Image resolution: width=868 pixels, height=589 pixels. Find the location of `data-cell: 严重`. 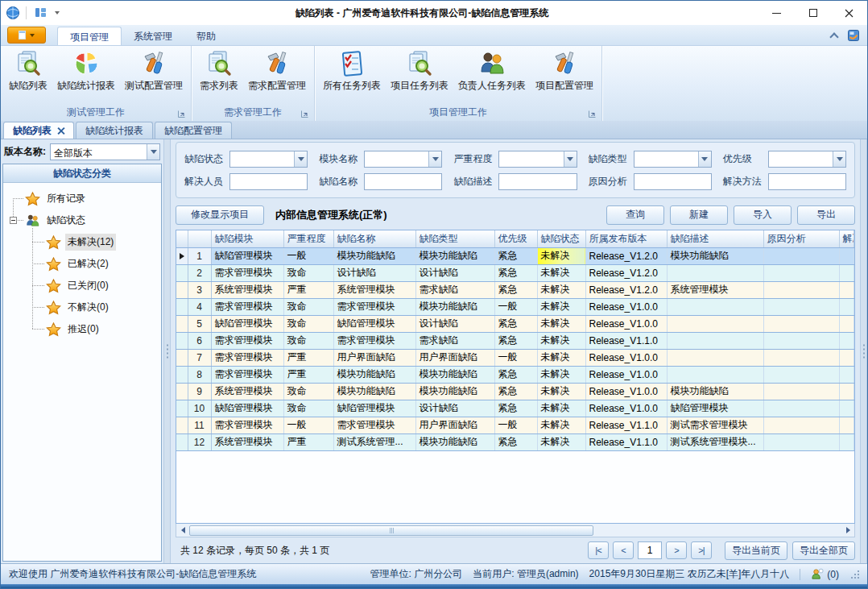

data-cell: 严重 is located at coordinates (308, 374).